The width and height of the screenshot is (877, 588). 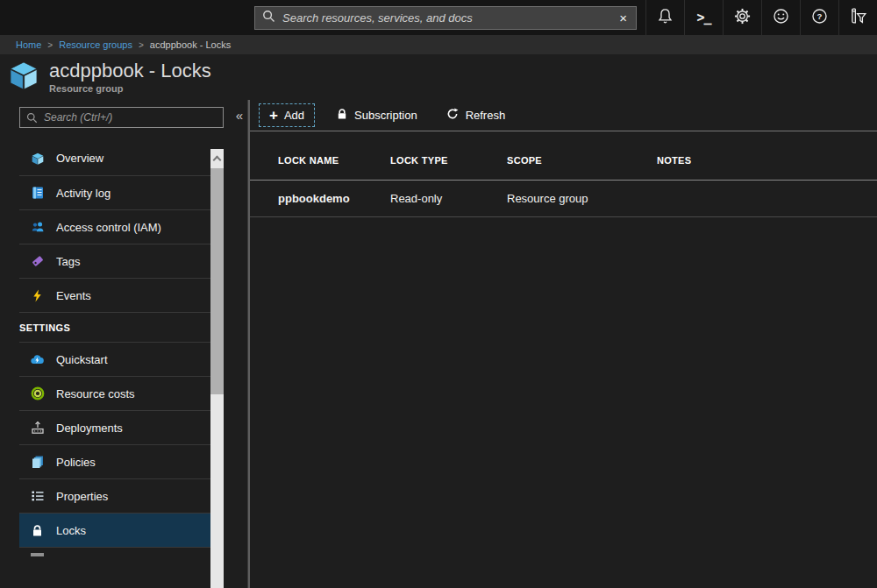 What do you see at coordinates (116, 327) in the screenshot?
I see `sidebar-settings-header: SETTINGS` at bounding box center [116, 327].